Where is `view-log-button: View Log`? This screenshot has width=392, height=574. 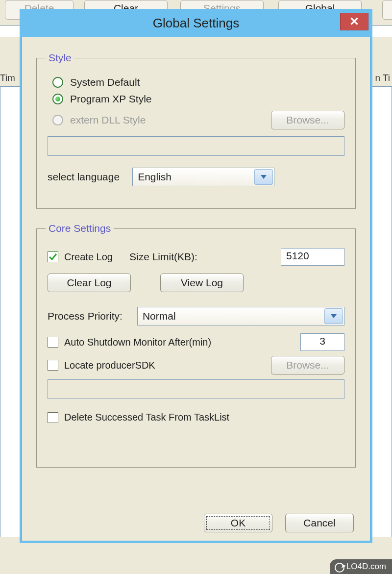
view-log-button: View Log is located at coordinates (202, 283).